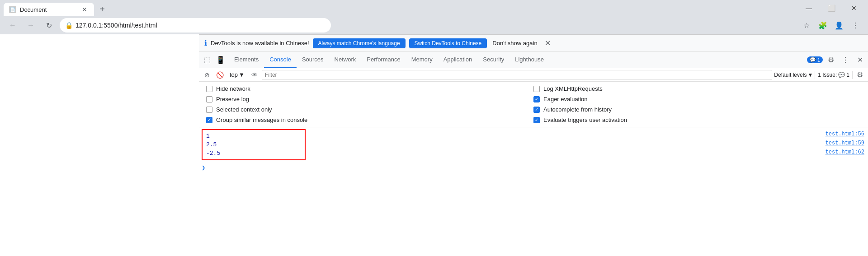 The width and height of the screenshot is (868, 256). Describe the element at coordinates (422, 60) in the screenshot. I see `tab-memory: Memory` at that location.